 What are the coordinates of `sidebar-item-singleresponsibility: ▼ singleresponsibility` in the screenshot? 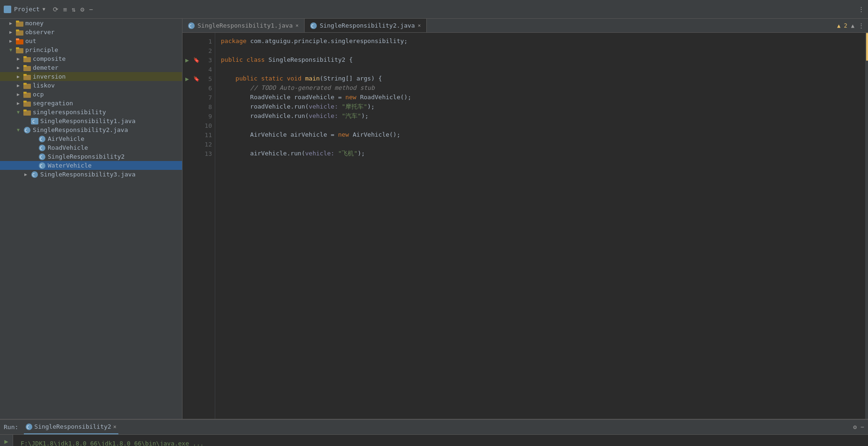 It's located at (91, 112).